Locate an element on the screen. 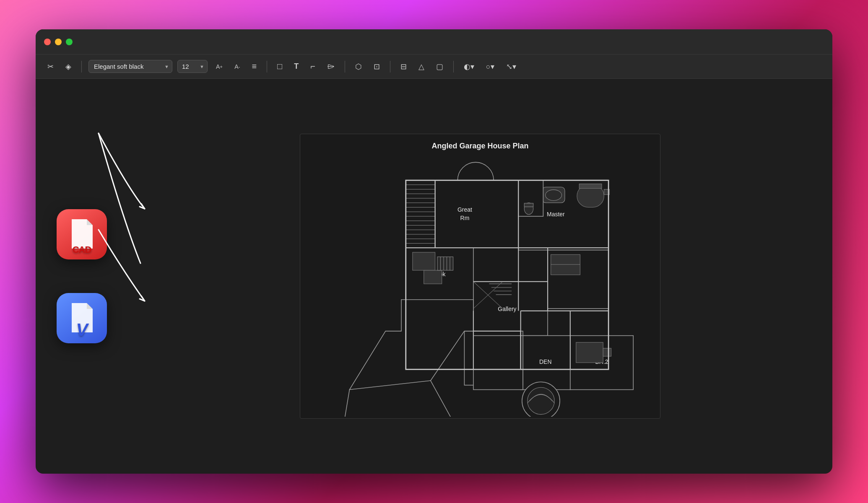 The image size is (868, 503). visio-icon-group: V is located at coordinates (82, 318).